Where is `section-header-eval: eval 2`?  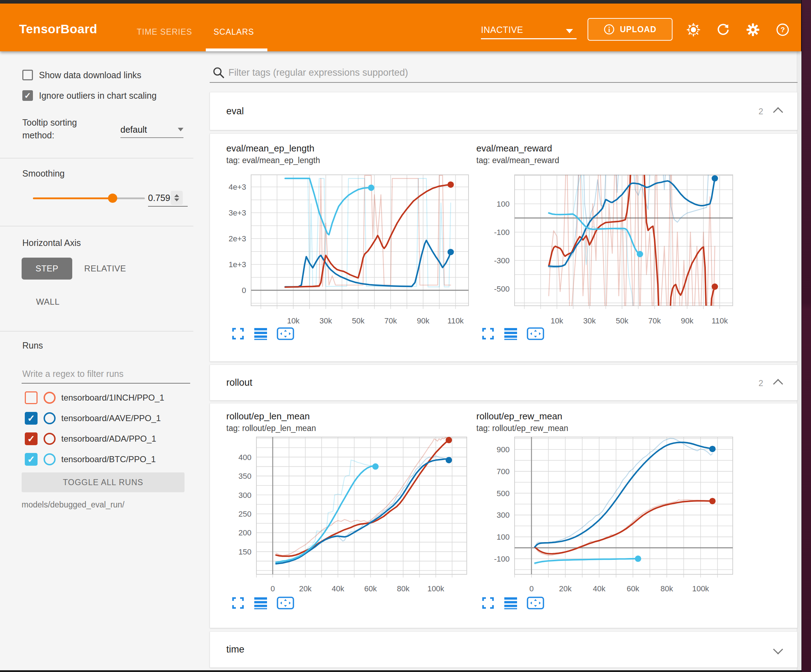 section-header-eval: eval 2 is located at coordinates (504, 111).